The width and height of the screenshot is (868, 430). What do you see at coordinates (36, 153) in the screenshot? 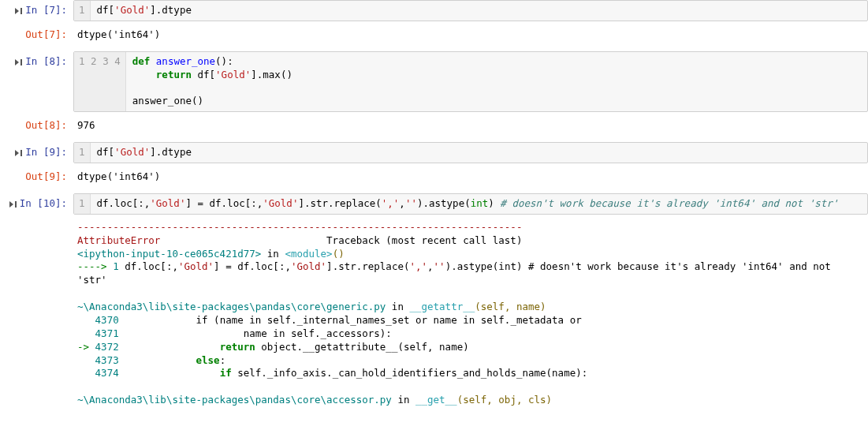
I see `in-prompt-9: In [9]:` at bounding box center [36, 153].